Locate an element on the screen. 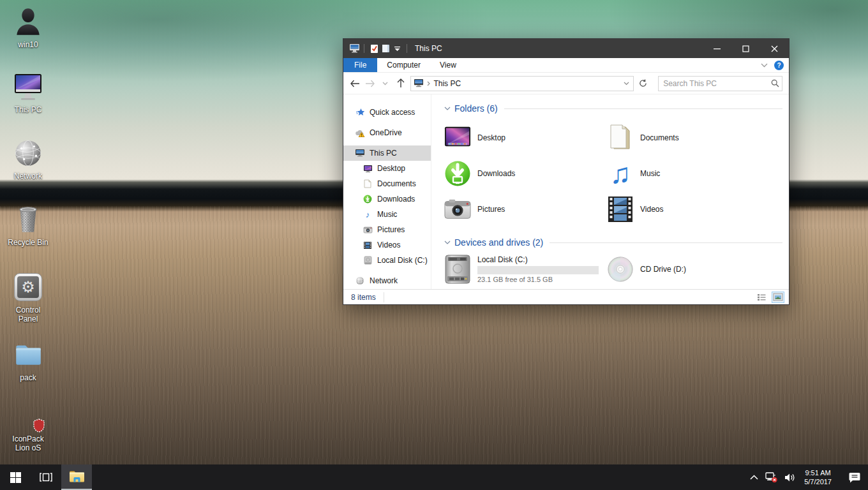  navigation-pane: Quick access OneDrive This PC is located at coordinates (387, 191).